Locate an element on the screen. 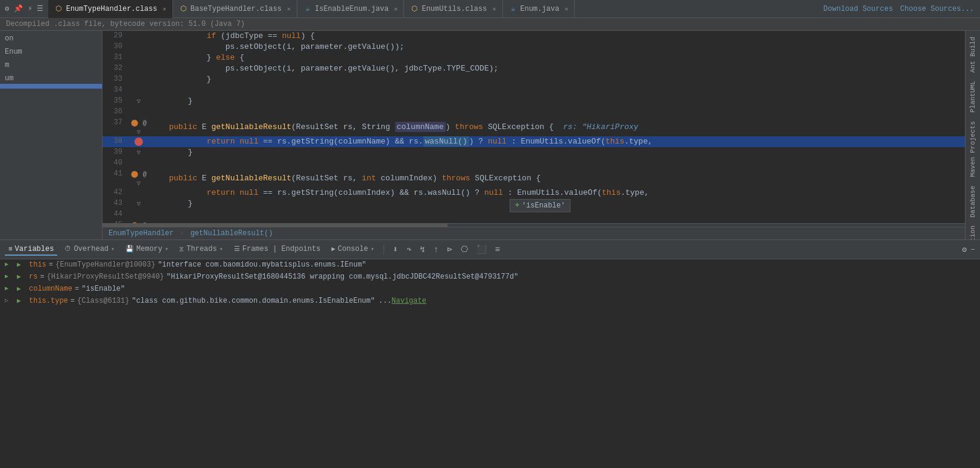 This screenshot has height=468, width=980. sidebar-label-um: um is located at coordinates (51, 77).